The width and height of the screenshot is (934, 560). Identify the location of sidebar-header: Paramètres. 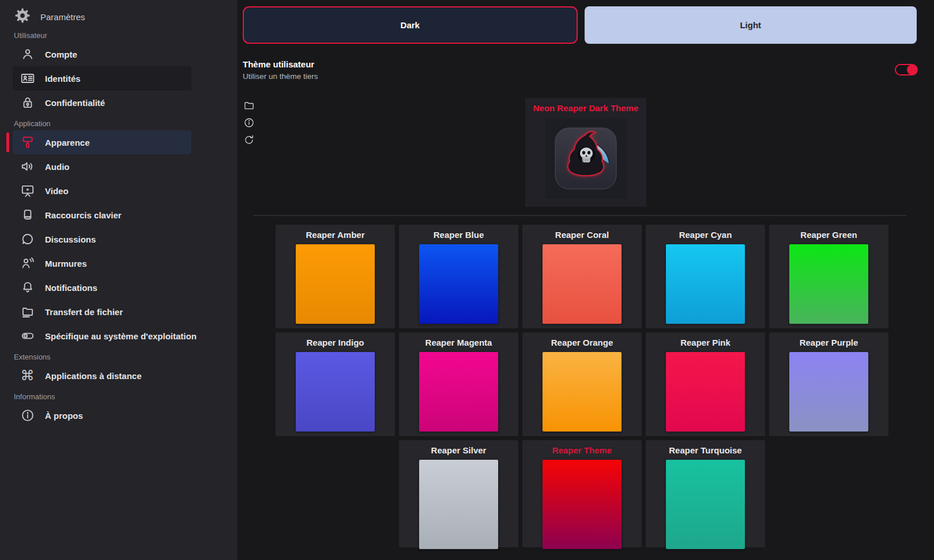
(119, 13).